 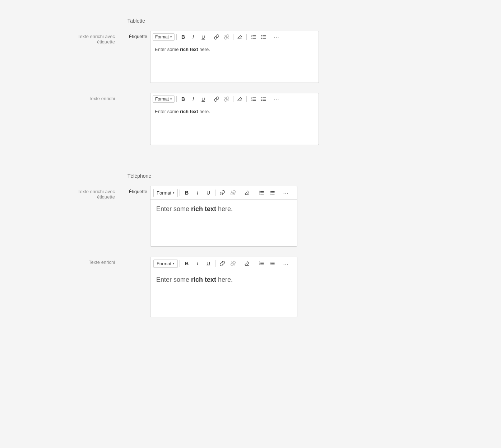 I want to click on placeholder-suffix: here., so click(x=204, y=50).